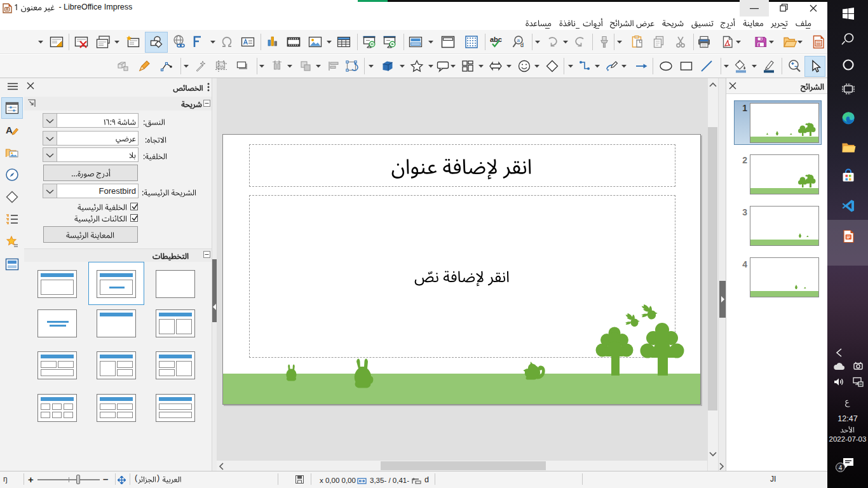 The image size is (868, 488). What do you see at coordinates (9, 130) in the screenshot?
I see `svg-text: A` at bounding box center [9, 130].